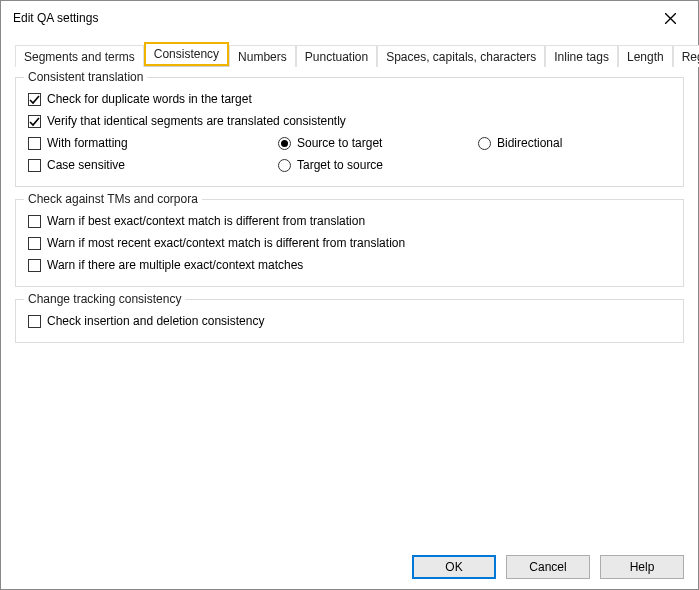 This screenshot has width=699, height=590. I want to click on label-duplicate-words: Check for duplicate words in the target, so click(150, 99).